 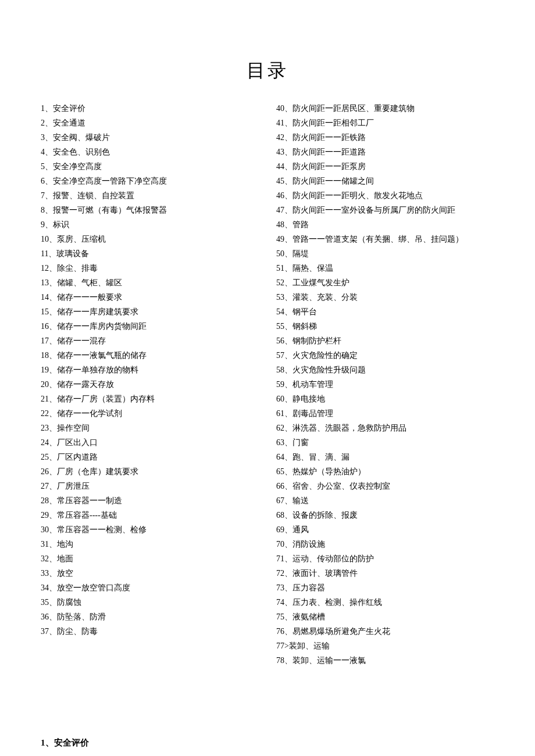 What do you see at coordinates (150, 544) in the screenshot?
I see `toc-item: 31、地沟` at bounding box center [150, 544].